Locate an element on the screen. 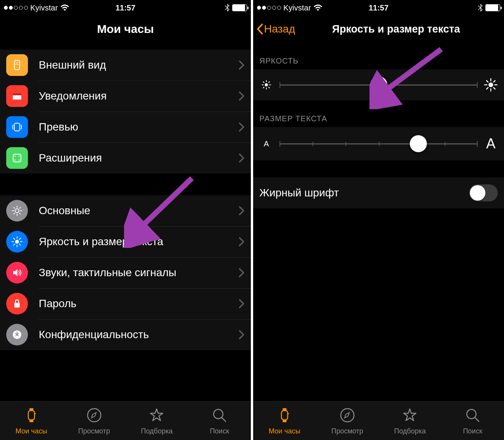 This screenshot has width=504, height=440. page-title: Яркость и размер текста is located at coordinates (396, 29).